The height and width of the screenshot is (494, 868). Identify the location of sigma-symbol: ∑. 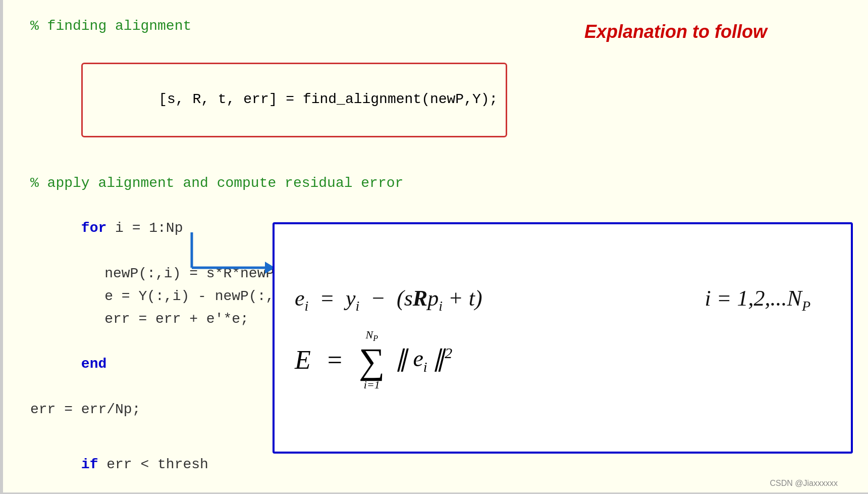
(371, 361).